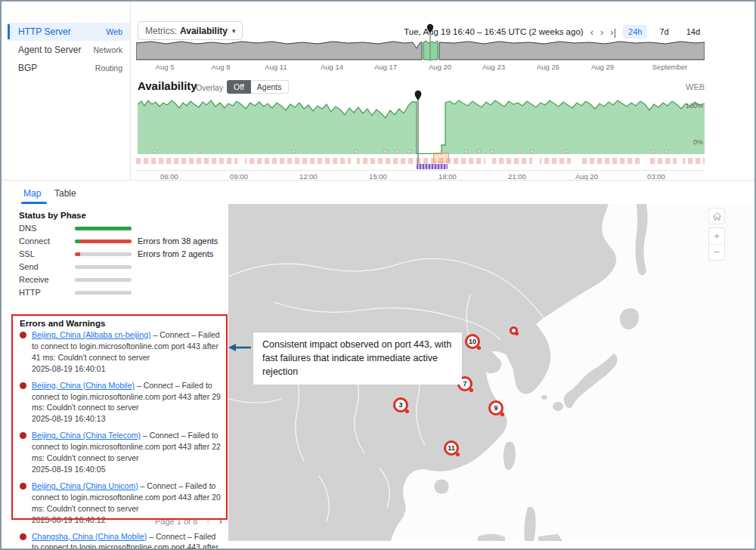 This screenshot has height=550, width=756. What do you see at coordinates (91, 335) in the screenshot?
I see `agent-link: Beijing, China (Alibaba cn-beijing)` at bounding box center [91, 335].